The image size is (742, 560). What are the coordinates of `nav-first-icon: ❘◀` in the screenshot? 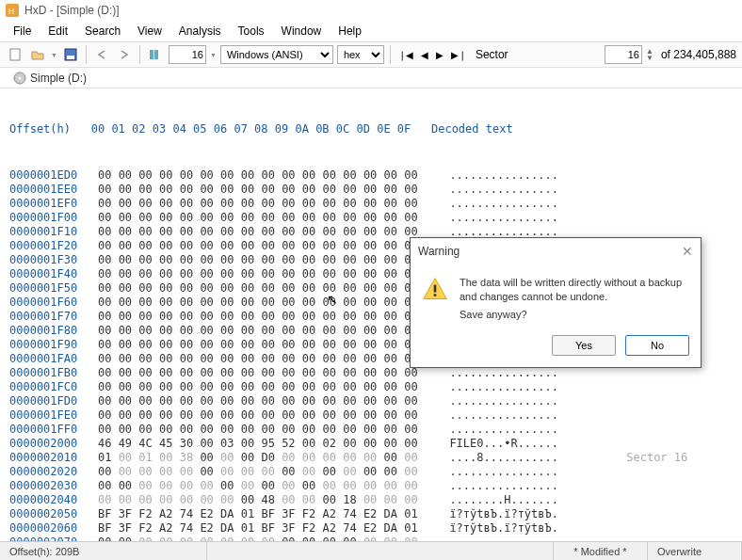 It's located at (406, 55).